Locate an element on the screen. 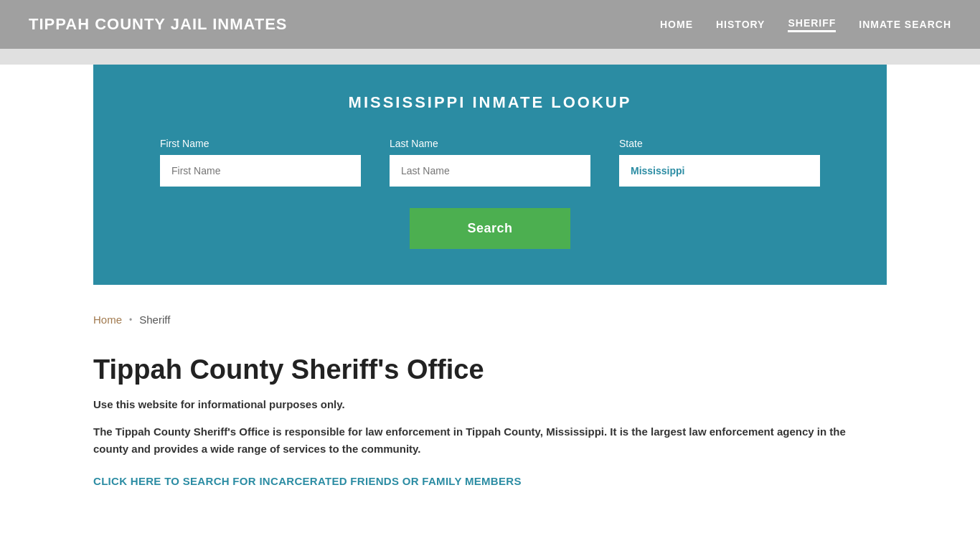  info-paragraph: The Tippah County Sheriff's Office is re… is located at coordinates (470, 441).